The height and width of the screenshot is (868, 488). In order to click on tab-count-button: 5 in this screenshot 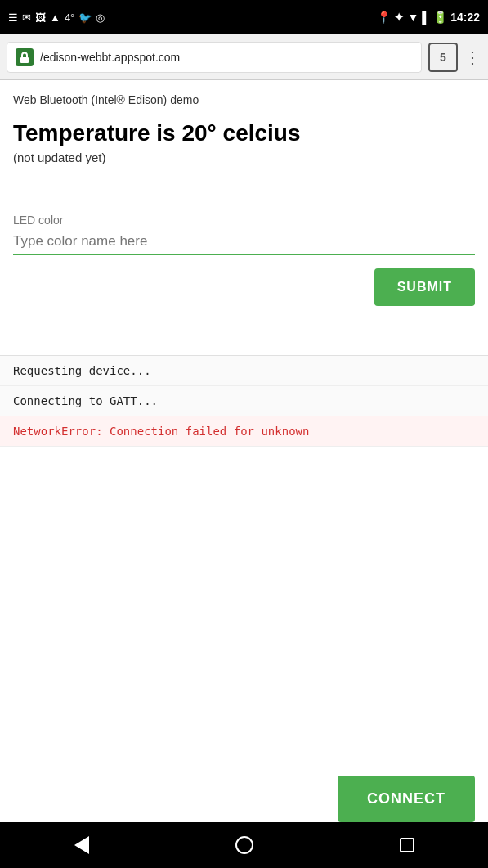, I will do `click(443, 57)`.